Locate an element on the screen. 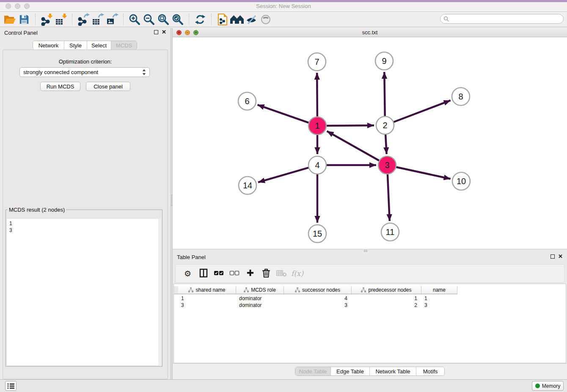  delete-row-button is located at coordinates (266, 273).